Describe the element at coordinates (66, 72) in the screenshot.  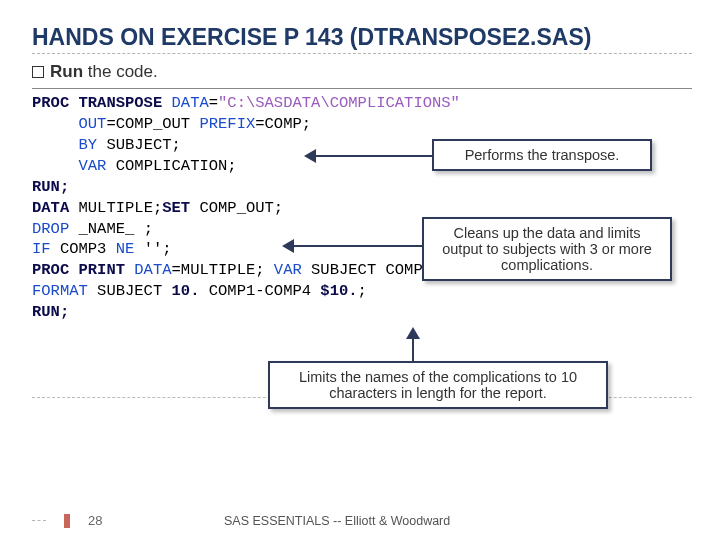
I see `subtitle-run: Run` at that location.